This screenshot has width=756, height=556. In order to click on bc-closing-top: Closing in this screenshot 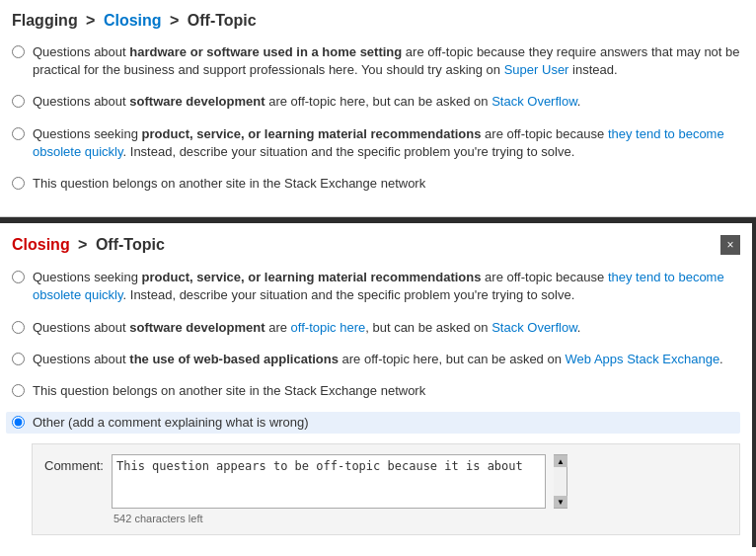, I will do `click(132, 20)`.